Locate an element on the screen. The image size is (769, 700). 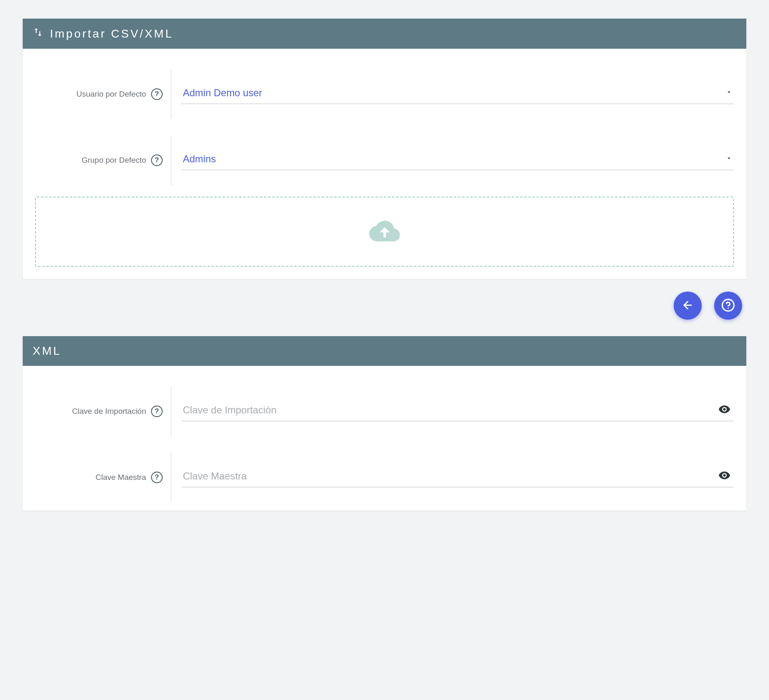
label-default-group: Grupo por Defecto is located at coordinates (114, 160).